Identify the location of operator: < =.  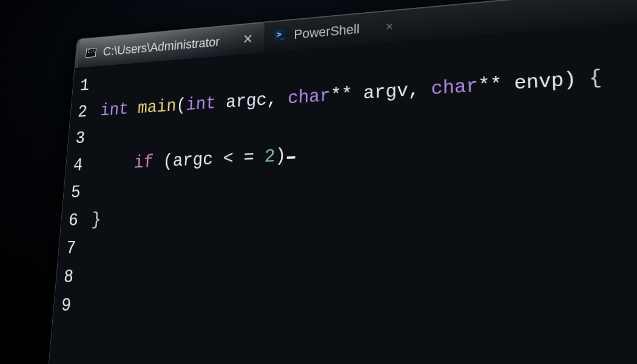
(239, 158).